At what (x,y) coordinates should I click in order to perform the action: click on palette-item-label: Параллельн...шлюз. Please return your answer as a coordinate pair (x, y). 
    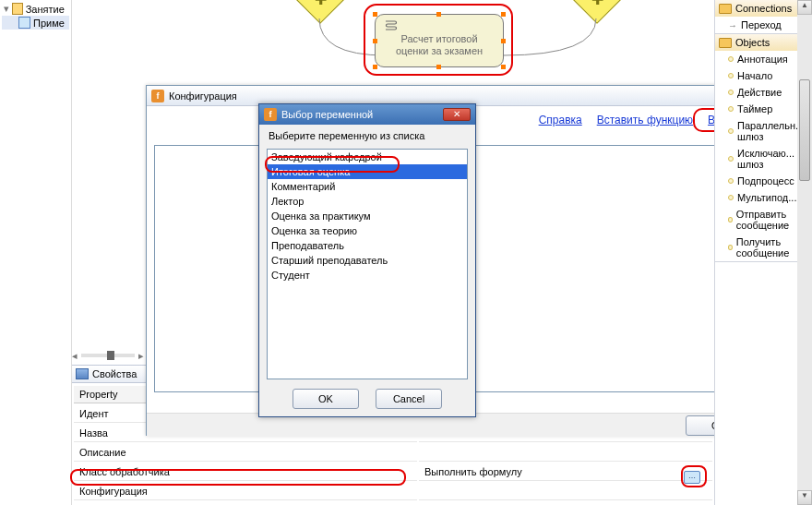
    Looking at the image, I should click on (770, 131).